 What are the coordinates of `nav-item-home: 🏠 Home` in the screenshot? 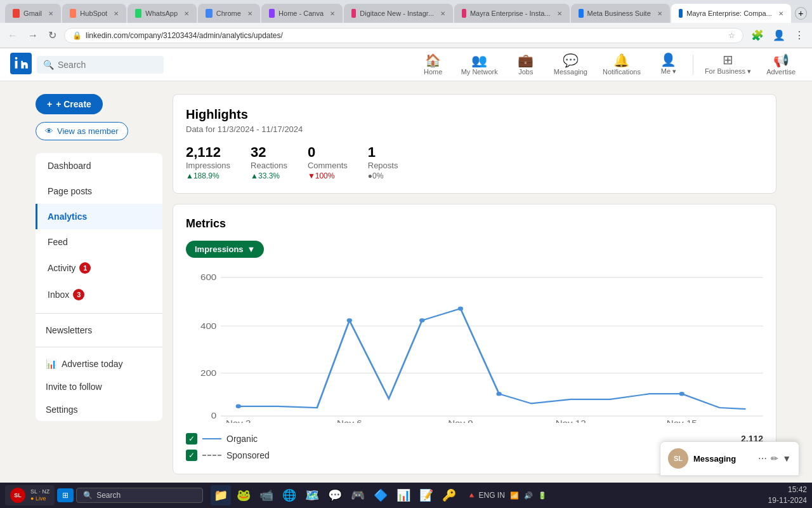 It's located at (433, 65).